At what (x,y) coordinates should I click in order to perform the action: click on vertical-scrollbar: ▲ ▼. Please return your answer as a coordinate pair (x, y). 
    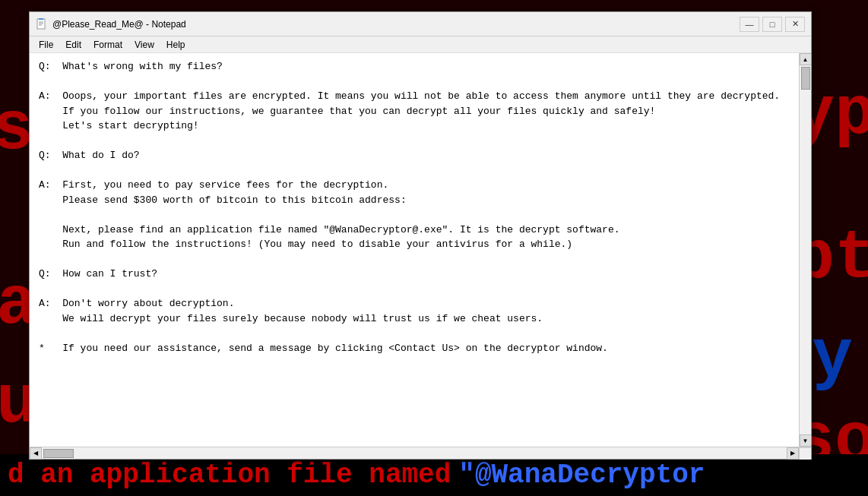
    Looking at the image, I should click on (805, 250).